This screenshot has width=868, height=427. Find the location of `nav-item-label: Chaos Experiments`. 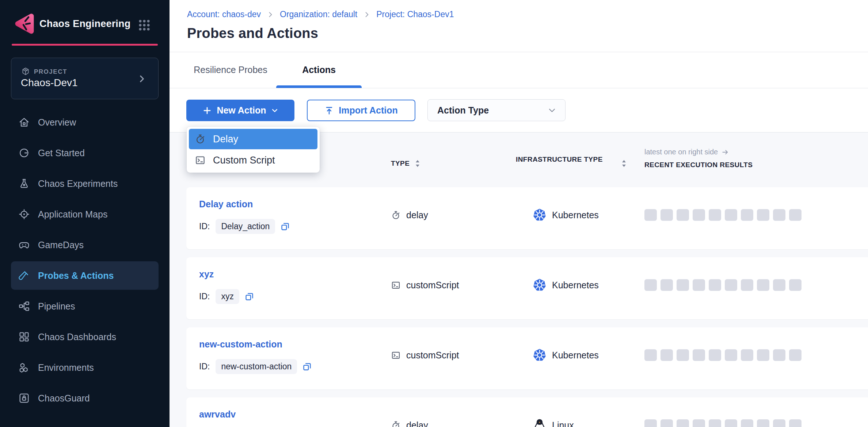

nav-item-label: Chaos Experiments is located at coordinates (78, 184).